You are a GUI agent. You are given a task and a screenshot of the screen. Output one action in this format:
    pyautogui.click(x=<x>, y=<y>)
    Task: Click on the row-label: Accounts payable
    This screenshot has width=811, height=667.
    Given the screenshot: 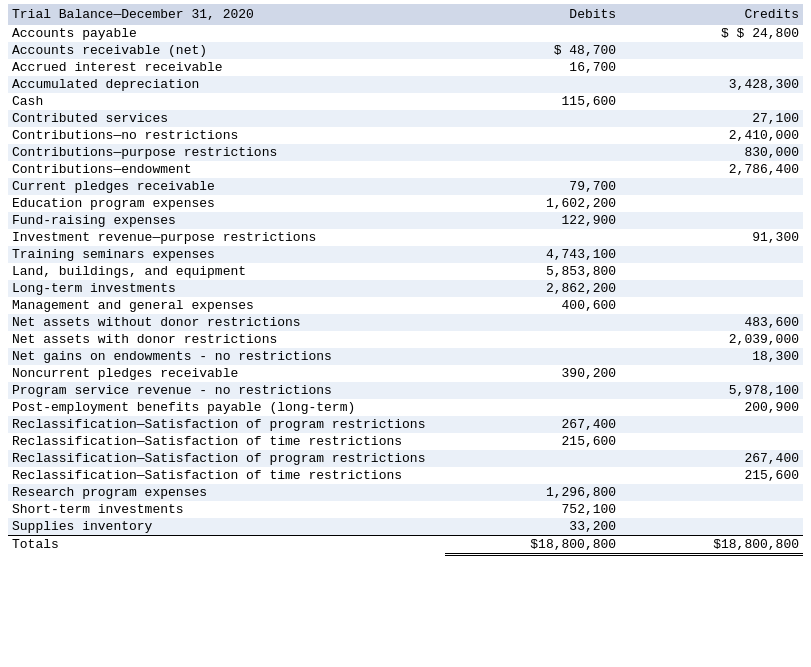 What is the action you would take?
    pyautogui.click(x=226, y=34)
    